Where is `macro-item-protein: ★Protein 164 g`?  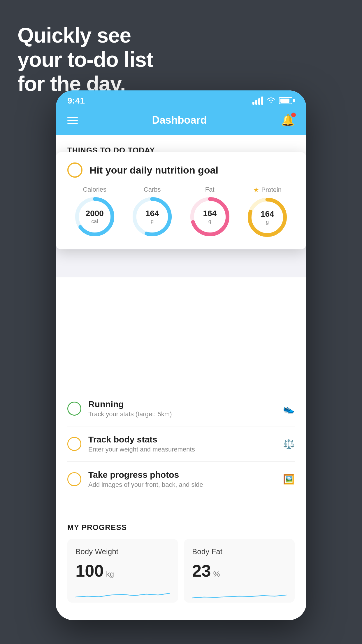 macro-item-protein: ★Protein 164 g is located at coordinates (267, 212).